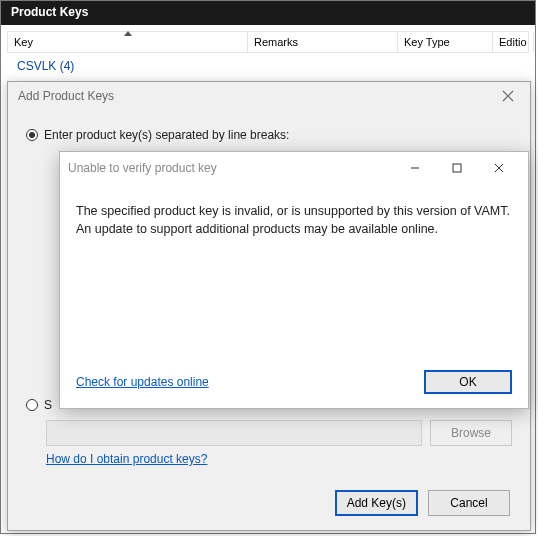 Image resolution: width=538 pixels, height=536 pixels. I want to click on help-link: How do I obtain product keys?, so click(126, 459).